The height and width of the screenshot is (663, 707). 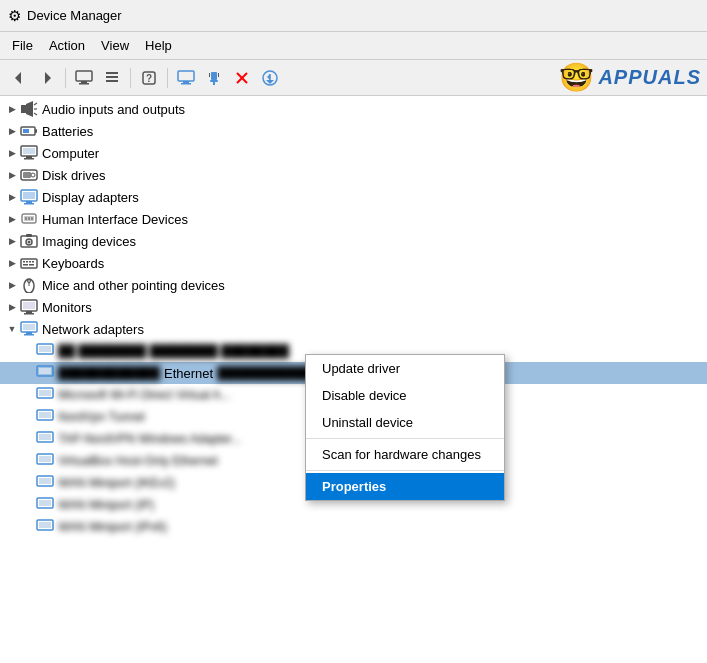 I want to click on arrow-mice: ▶, so click(x=12, y=285).